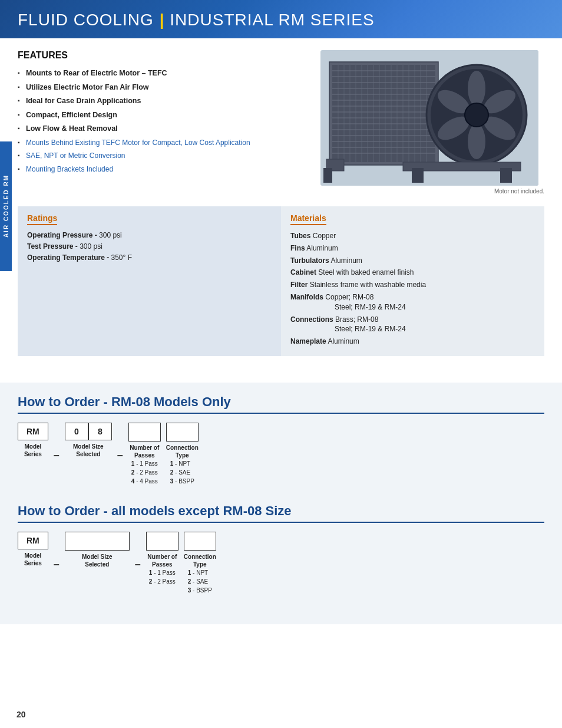 This screenshot has height=728, width=562. I want to click on rm08-passes-box, so click(145, 432).